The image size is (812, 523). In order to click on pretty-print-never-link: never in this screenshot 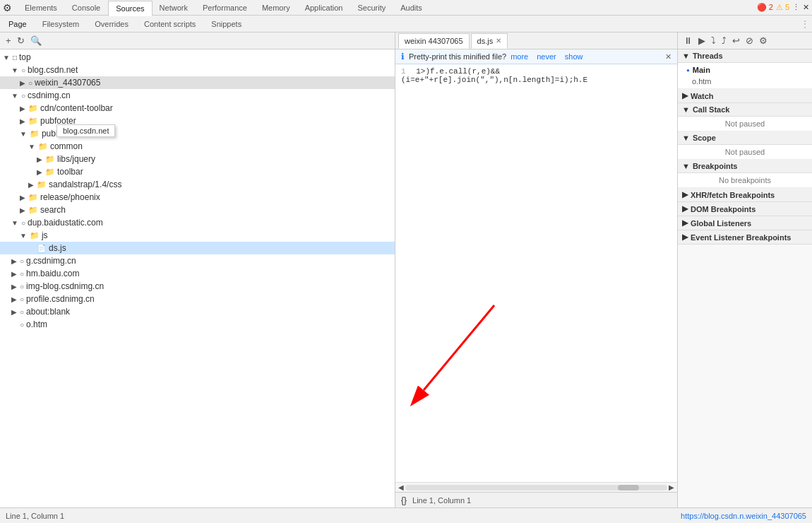, I will do `click(547, 57)`.